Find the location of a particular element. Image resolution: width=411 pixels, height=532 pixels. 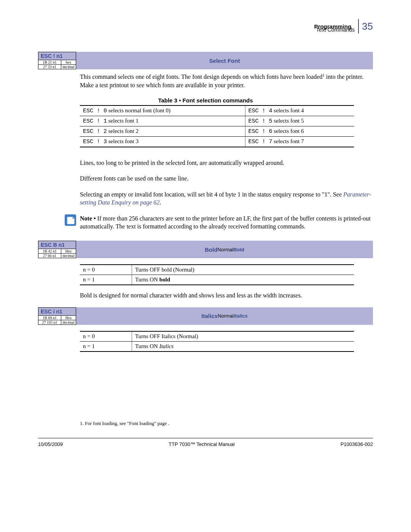

command-name: ESC i n1 is located at coordinates (57, 312).